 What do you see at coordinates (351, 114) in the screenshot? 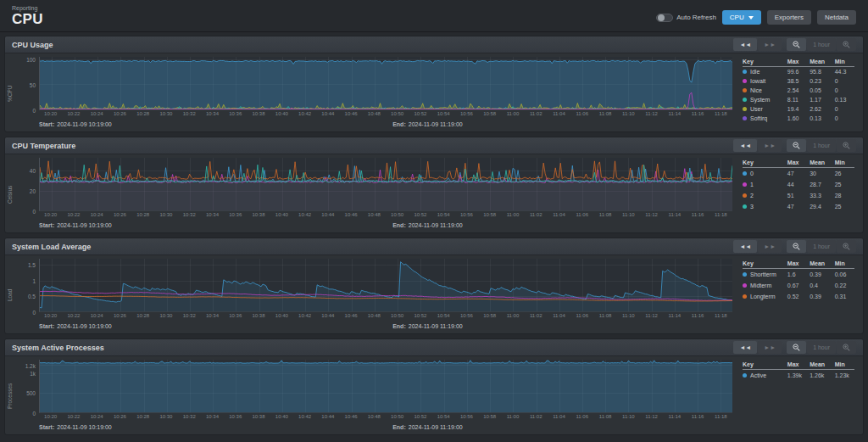
I see `x-tick-label: 10:46` at bounding box center [351, 114].